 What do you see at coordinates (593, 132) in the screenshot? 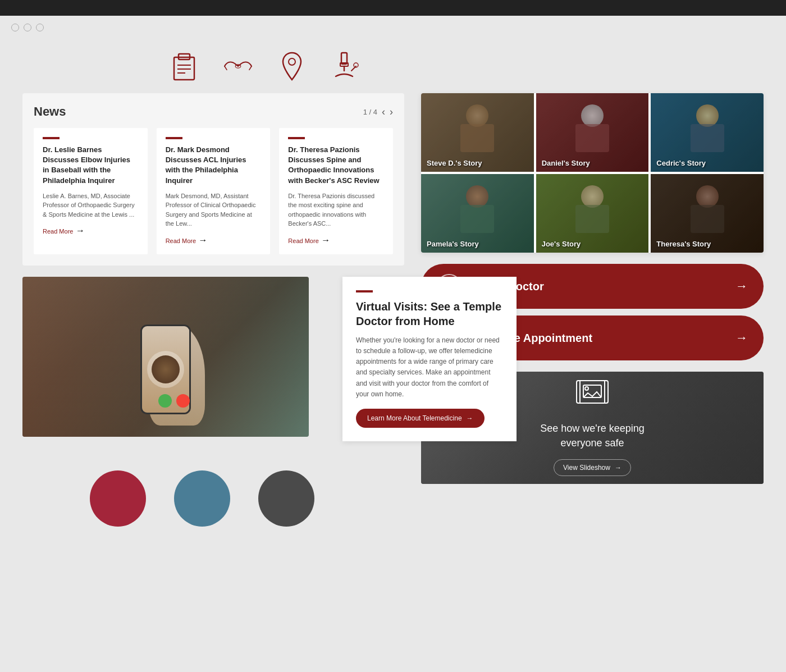
I see `story-item-daniel: Daniel's Story` at bounding box center [593, 132].